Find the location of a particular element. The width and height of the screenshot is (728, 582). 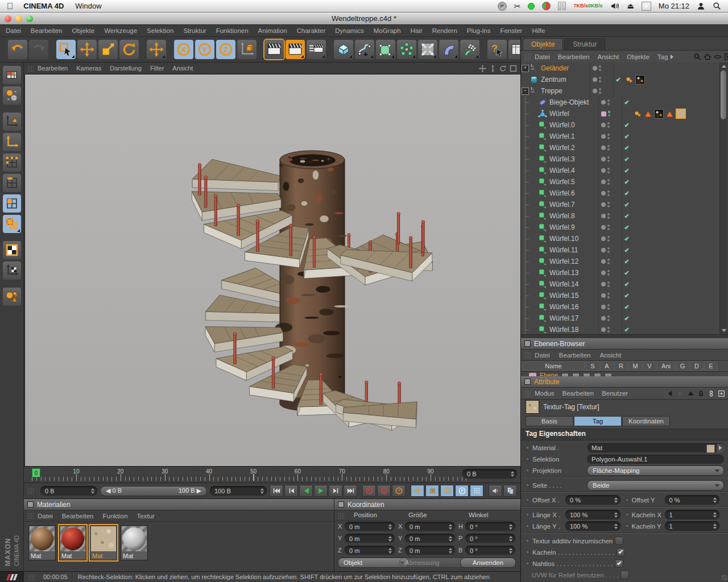

add-panel-icon is located at coordinates (721, 393).